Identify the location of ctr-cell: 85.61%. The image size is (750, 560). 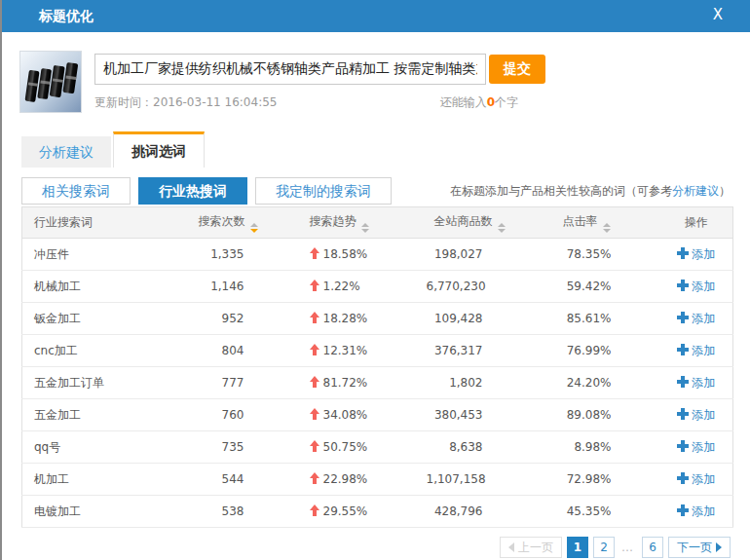
(597, 319).